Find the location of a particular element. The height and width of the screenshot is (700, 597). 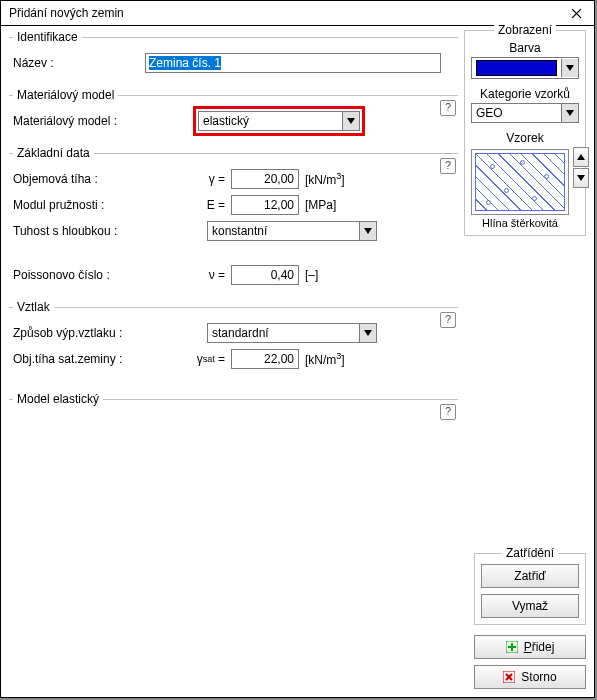

uplift-method-value: standardní is located at coordinates (284, 333).